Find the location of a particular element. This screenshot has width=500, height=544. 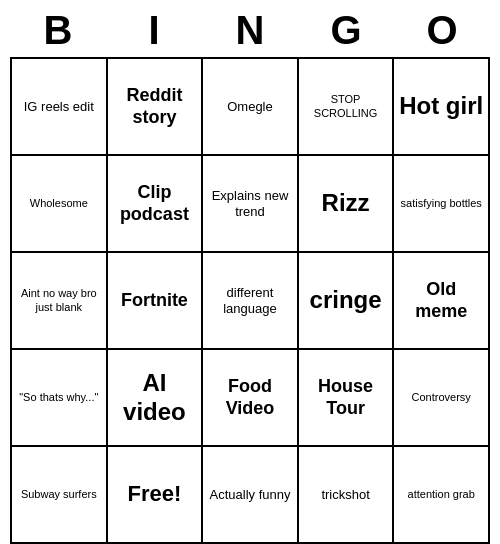

bingo-cell-0: IG reels edit is located at coordinates (60, 108).